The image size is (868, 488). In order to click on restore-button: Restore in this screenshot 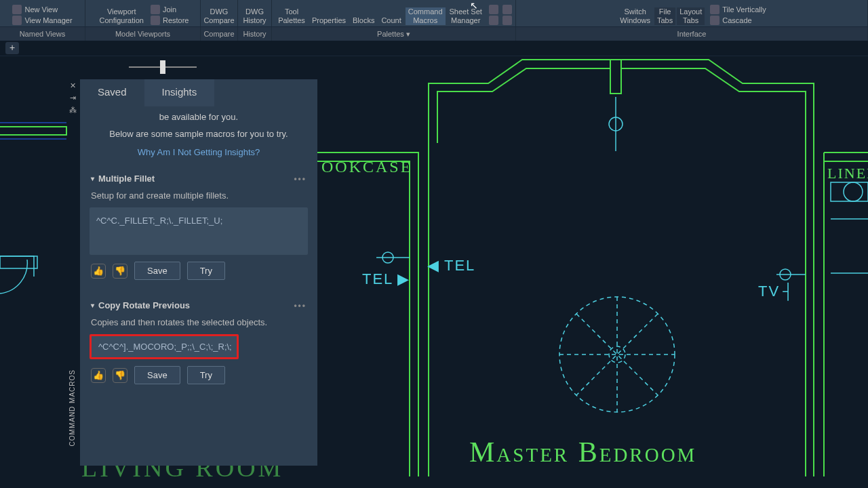, I will do `click(170, 20)`.